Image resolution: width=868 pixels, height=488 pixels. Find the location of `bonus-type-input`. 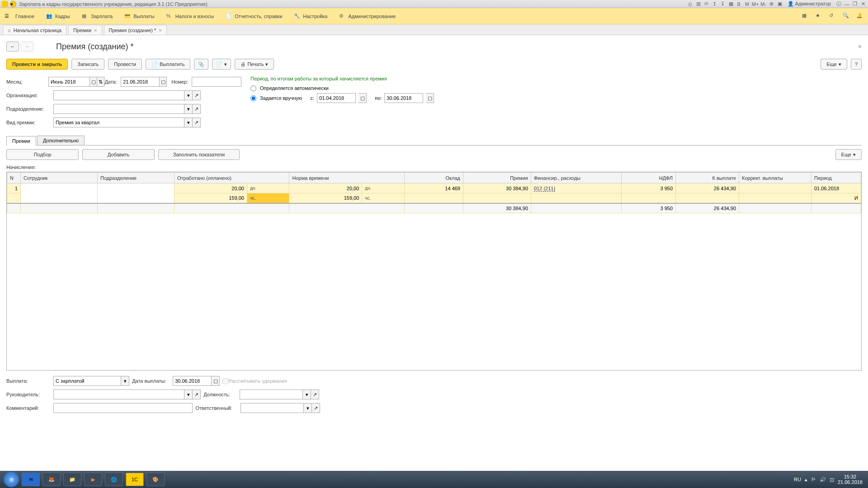

bonus-type-input is located at coordinates (119, 122).